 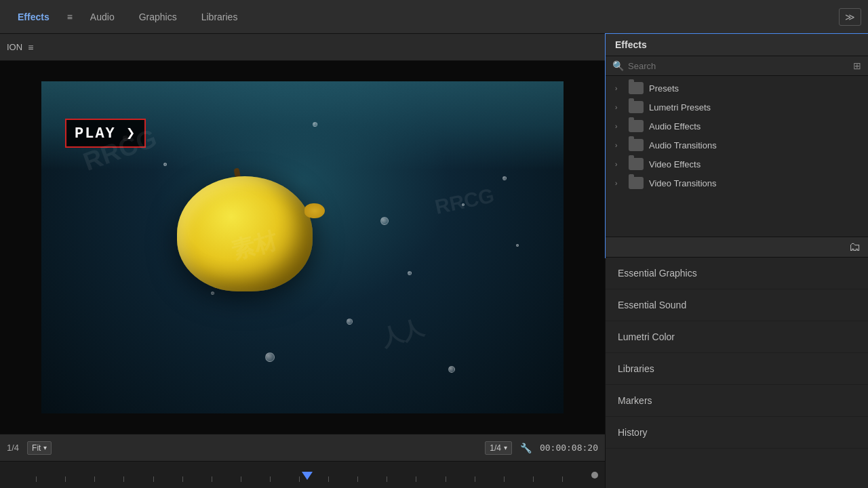 I want to click on timecode-display: 00:00:08:20, so click(x=569, y=447).